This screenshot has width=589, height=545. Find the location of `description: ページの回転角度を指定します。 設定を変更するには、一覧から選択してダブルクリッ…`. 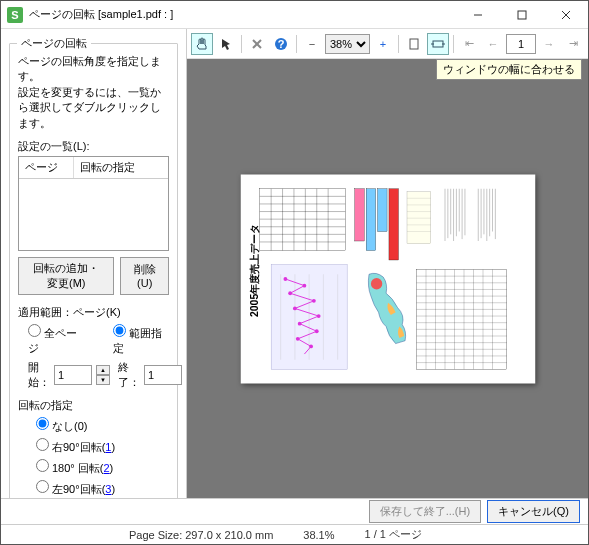

description: ページの回転角度を指定します。 設定を変更するには、一覧から選択してダブルクリッ… is located at coordinates (94, 92).